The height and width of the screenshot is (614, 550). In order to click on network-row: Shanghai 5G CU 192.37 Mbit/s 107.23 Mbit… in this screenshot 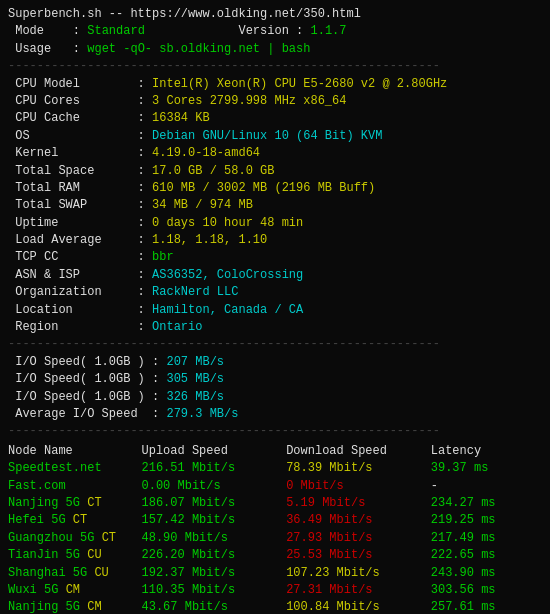, I will do `click(275, 574)`.